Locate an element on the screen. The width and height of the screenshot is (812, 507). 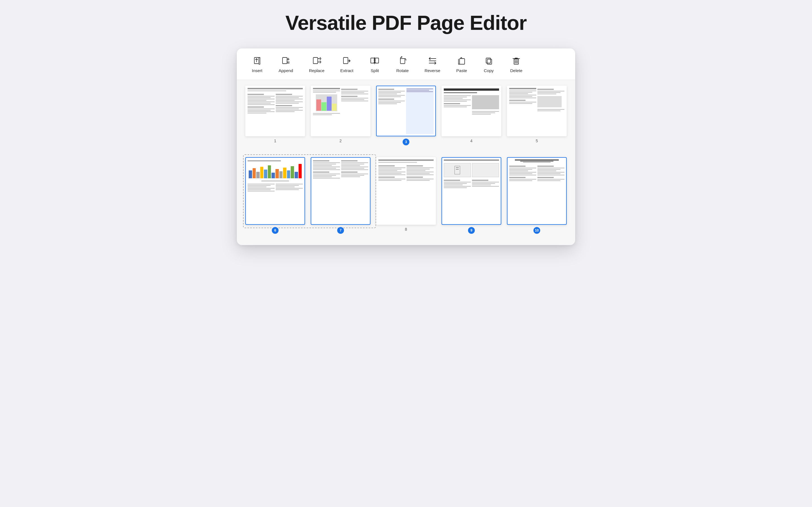
page-8-number: 8 is located at coordinates (406, 229).